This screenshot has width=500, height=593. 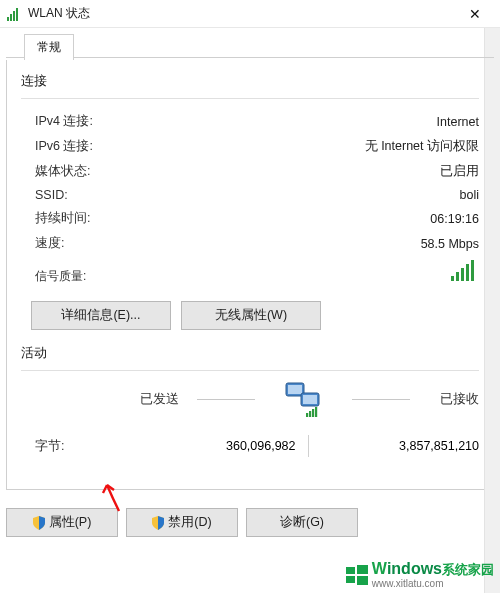 I want to click on ssid-value: boli, so click(x=470, y=195).